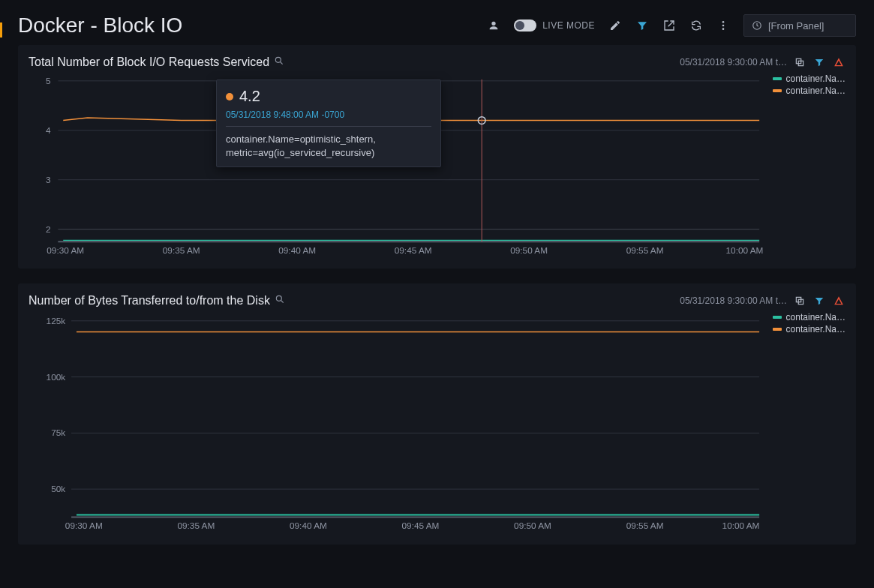 Image resolution: width=874 pixels, height=588 pixels. What do you see at coordinates (696, 26) in the screenshot?
I see `refresh-icon` at bounding box center [696, 26].